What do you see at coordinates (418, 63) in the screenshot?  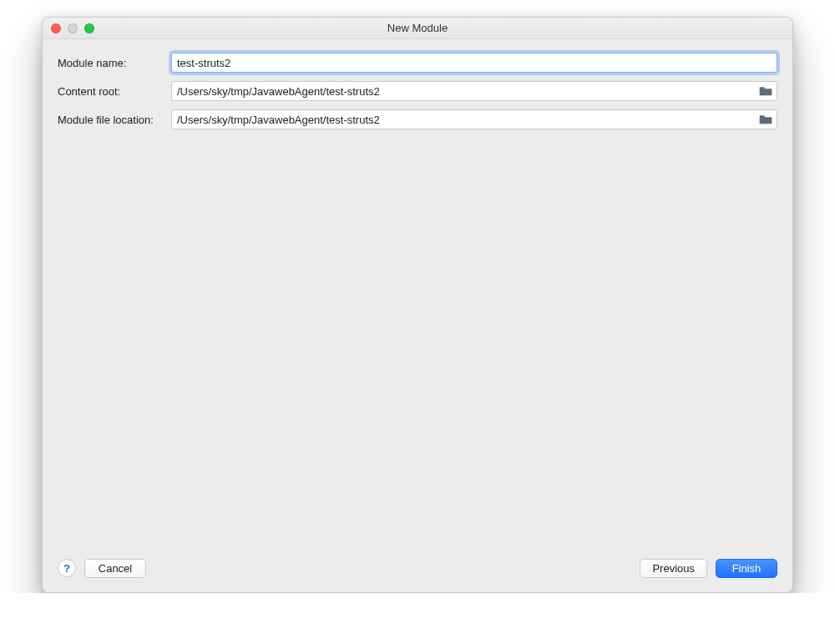 I see `row-module-name: Module name:` at bounding box center [418, 63].